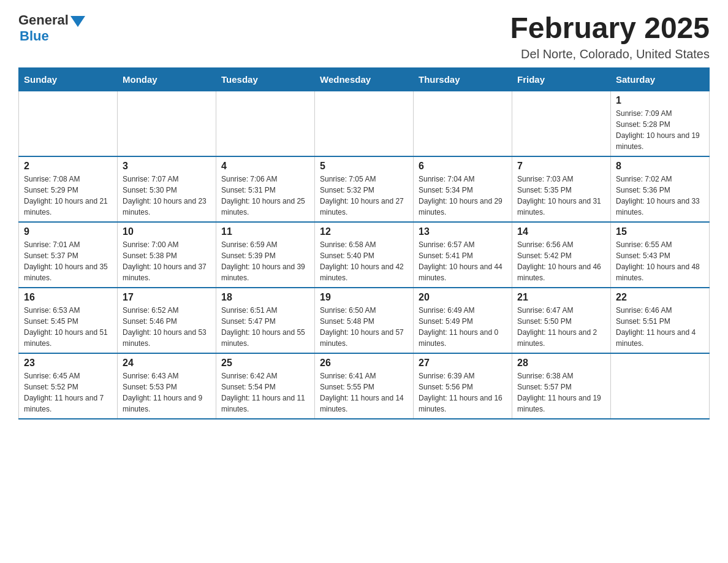 This screenshot has width=728, height=563. Describe the element at coordinates (561, 124) in the screenshot. I see `cell-week1-day6` at that location.